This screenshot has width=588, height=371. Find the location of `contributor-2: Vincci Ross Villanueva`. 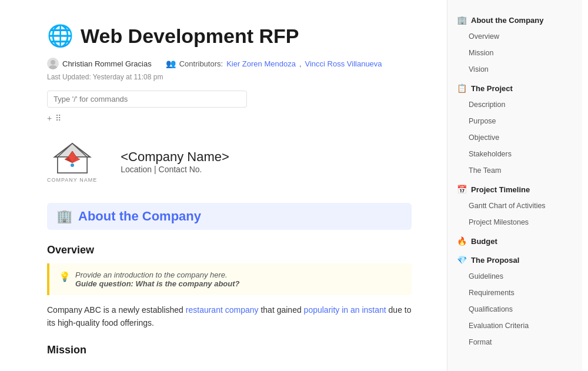

contributor-2: Vincci Ross Villanueva is located at coordinates (343, 63).